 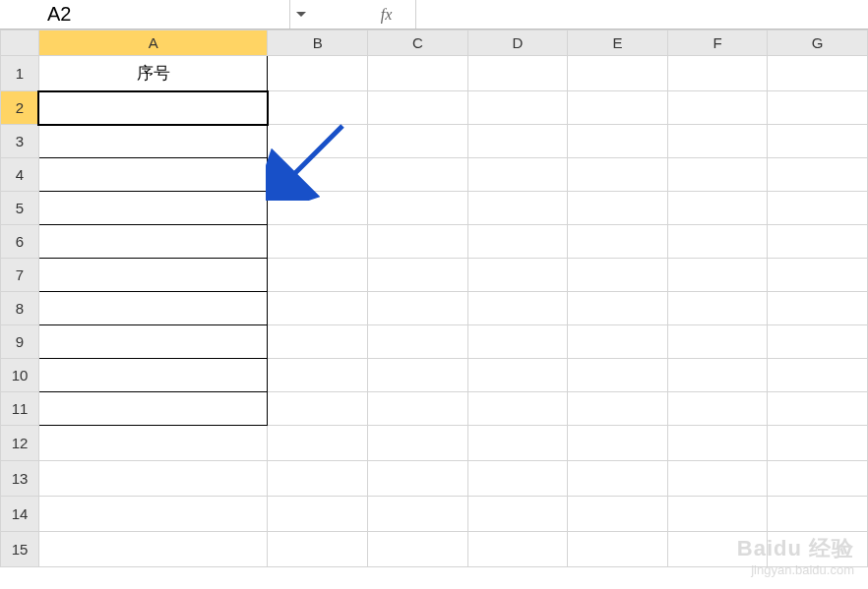 I want to click on cell-D11, so click(x=518, y=409).